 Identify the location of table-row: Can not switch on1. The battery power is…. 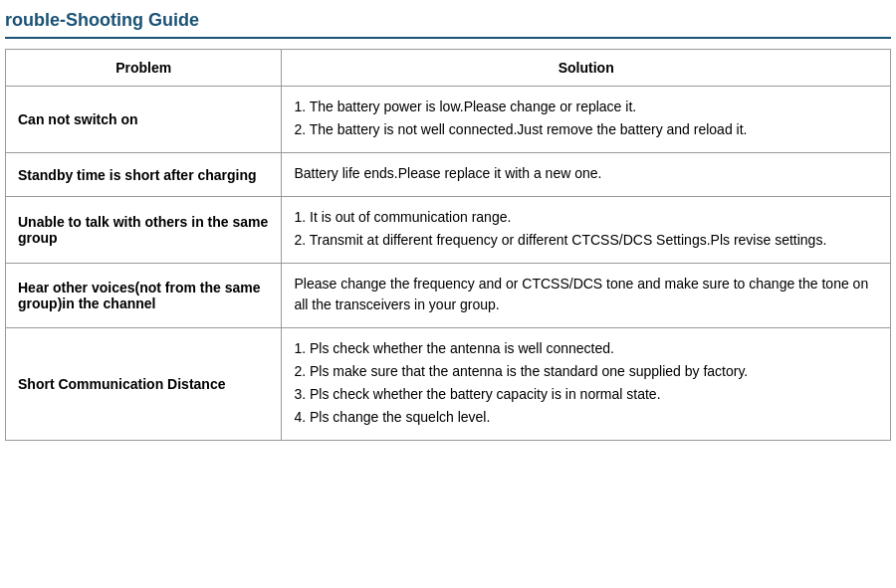
(448, 119).